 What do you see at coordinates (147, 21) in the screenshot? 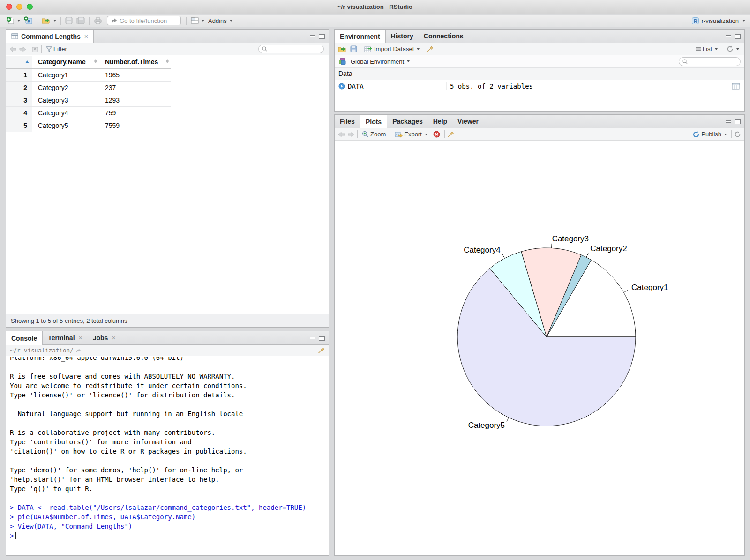
I see `goto-file-input` at bounding box center [147, 21].